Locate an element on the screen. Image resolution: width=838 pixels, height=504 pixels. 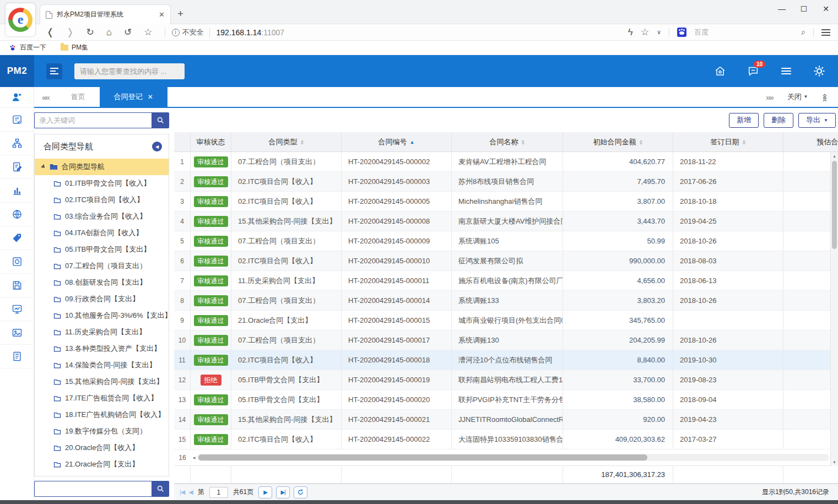
sidebar-toggle-icon is located at coordinates (54, 72).